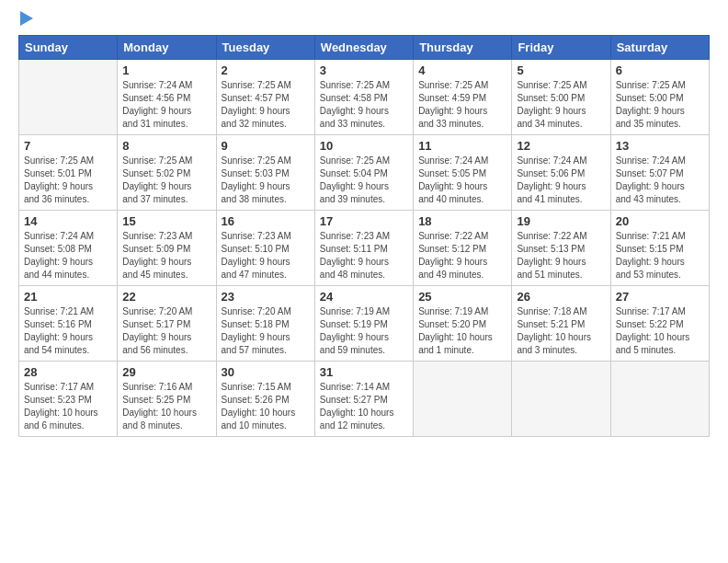  I want to click on day-info: Sunrise: 7:25 AM Sunset: 5:01 PM Dayligh…, so click(68, 180).